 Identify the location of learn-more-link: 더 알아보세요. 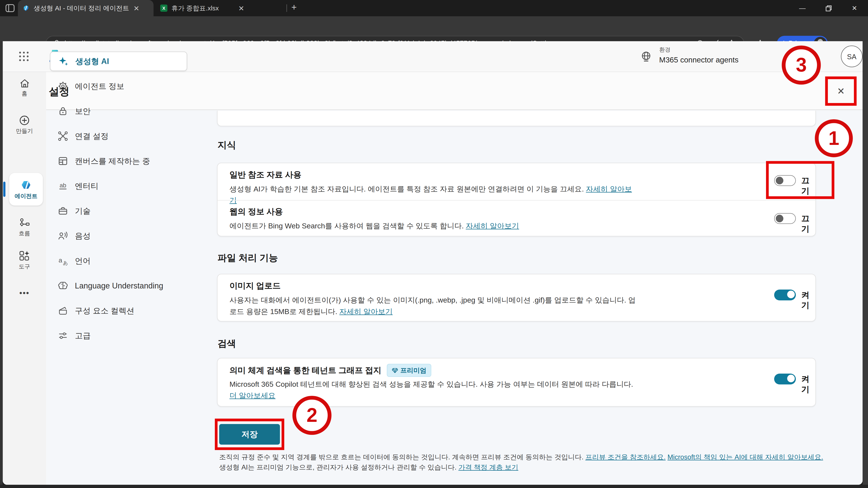
(253, 395).